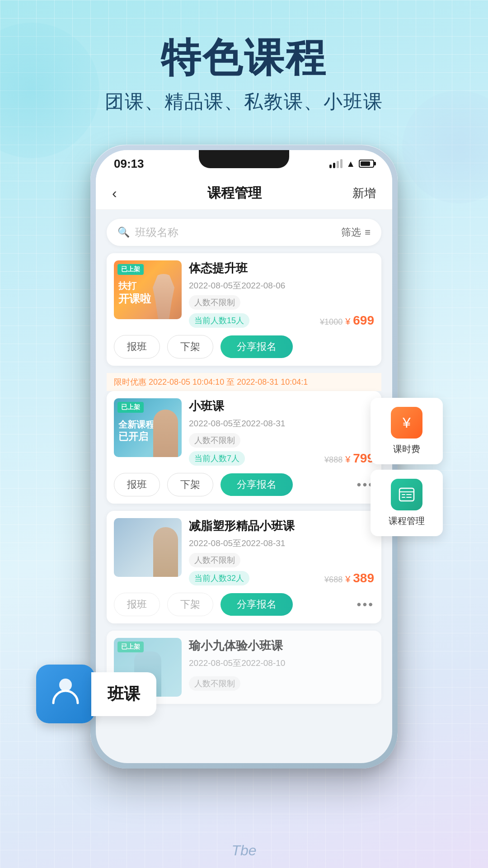 This screenshot has height=868, width=488. I want to click on status-badge-4: 已上架, so click(131, 647).